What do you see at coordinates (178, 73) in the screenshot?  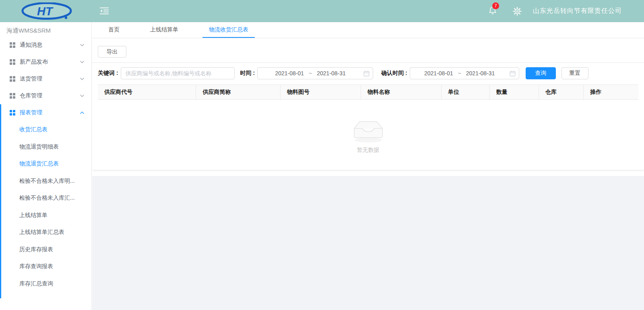 I see `keyword-input` at bounding box center [178, 73].